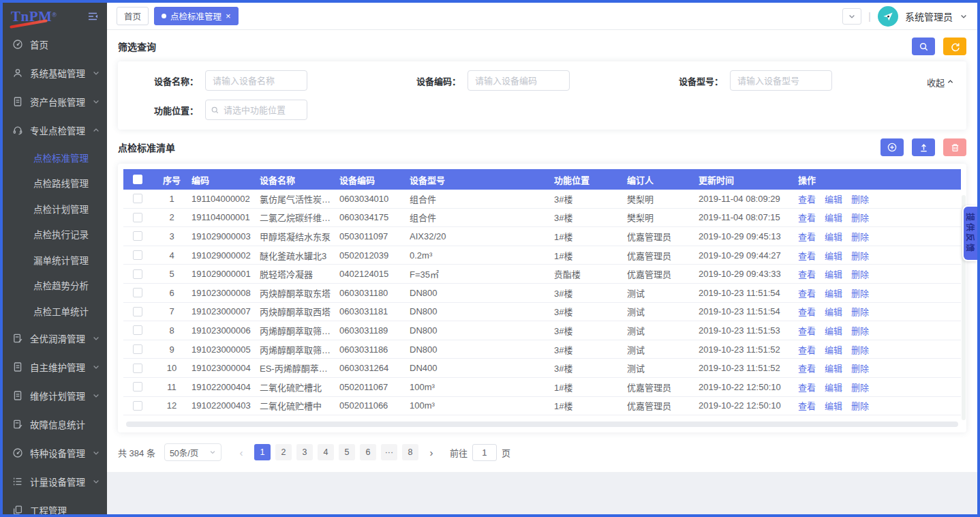  Describe the element at coordinates (955, 147) in the screenshot. I see `delete-button` at that location.